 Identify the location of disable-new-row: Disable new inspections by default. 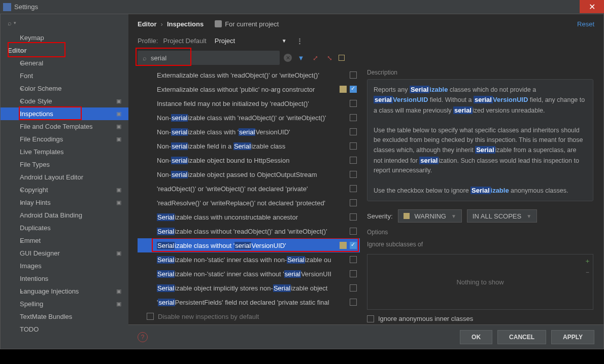
(249, 316).